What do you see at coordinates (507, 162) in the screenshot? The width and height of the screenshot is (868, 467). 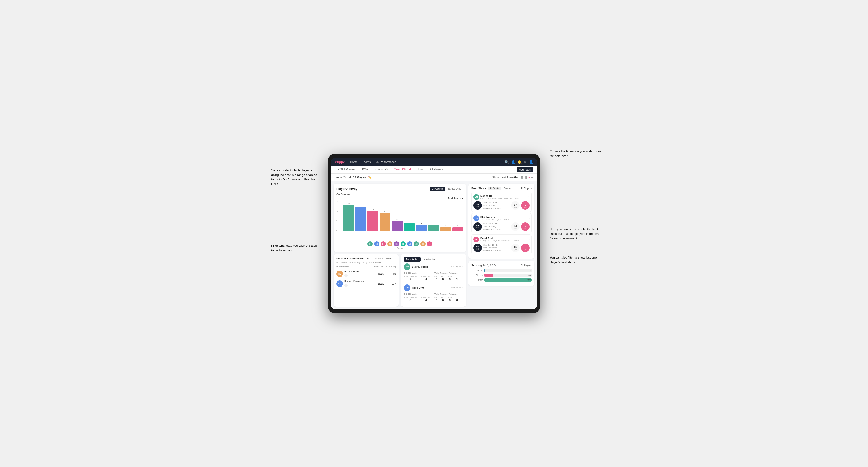 I see `search-icon: 🔍` at bounding box center [507, 162].